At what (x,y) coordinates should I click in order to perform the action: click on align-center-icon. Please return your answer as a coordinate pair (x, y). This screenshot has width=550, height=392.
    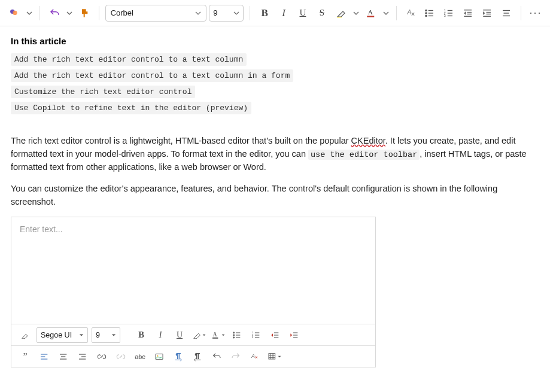
    Looking at the image, I should click on (63, 357).